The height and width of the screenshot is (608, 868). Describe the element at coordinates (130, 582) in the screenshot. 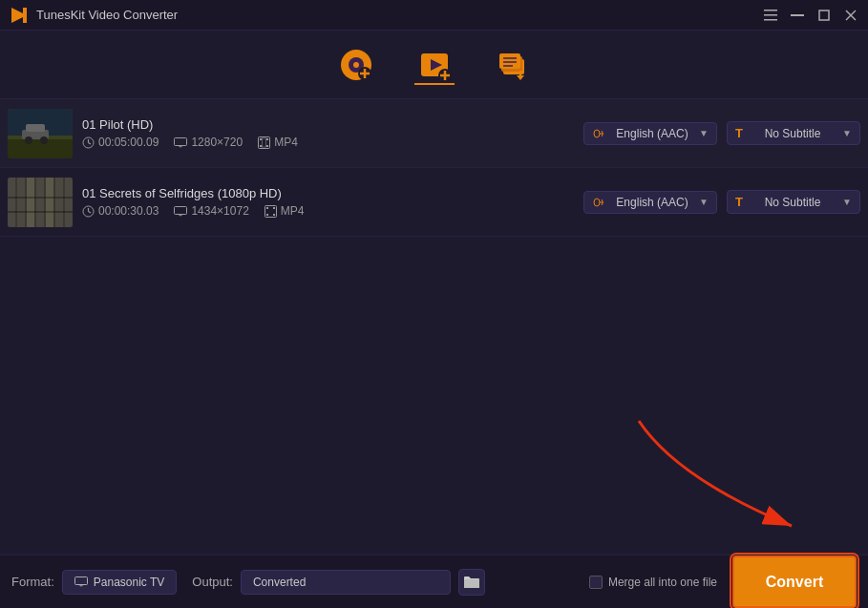

I see `format-selected: Panasonic TV` at that location.